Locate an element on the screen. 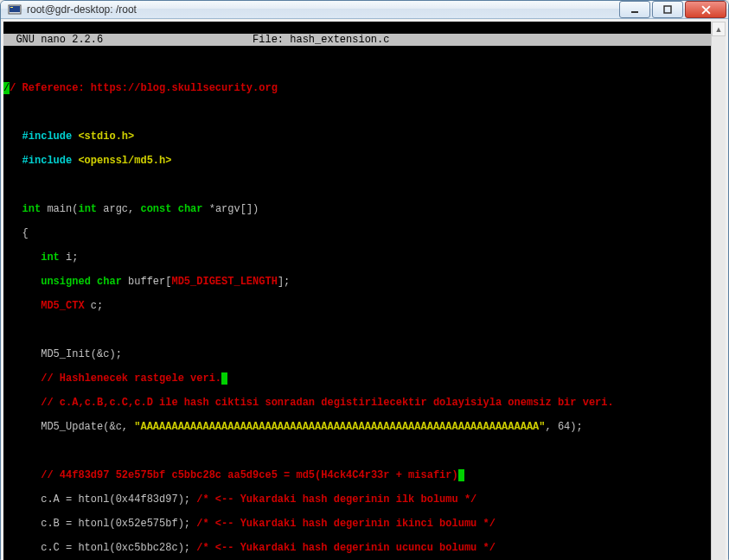 This screenshot has width=729, height=560. window-title: root@gdr-desktop: /root is located at coordinates (322, 10).